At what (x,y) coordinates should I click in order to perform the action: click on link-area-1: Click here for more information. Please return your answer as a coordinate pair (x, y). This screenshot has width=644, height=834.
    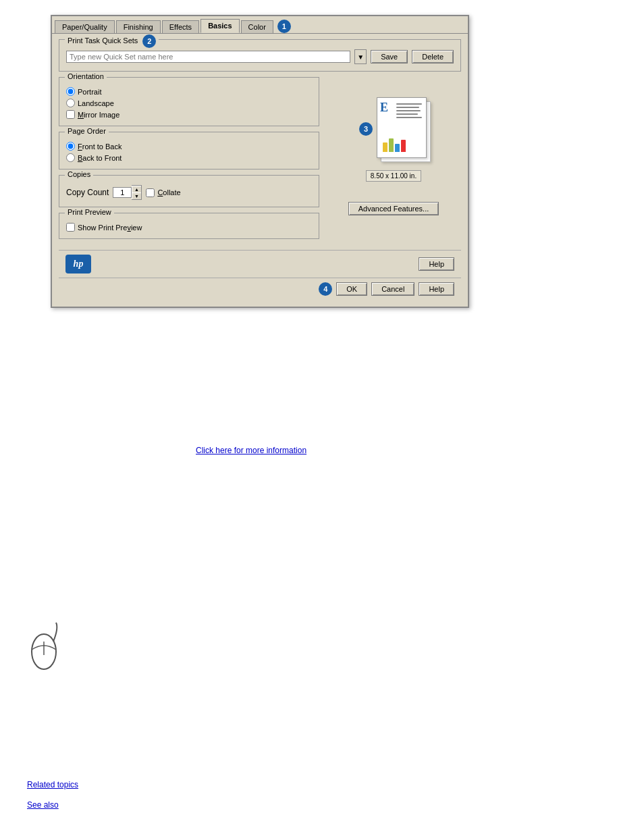
    Looking at the image, I should click on (251, 450).